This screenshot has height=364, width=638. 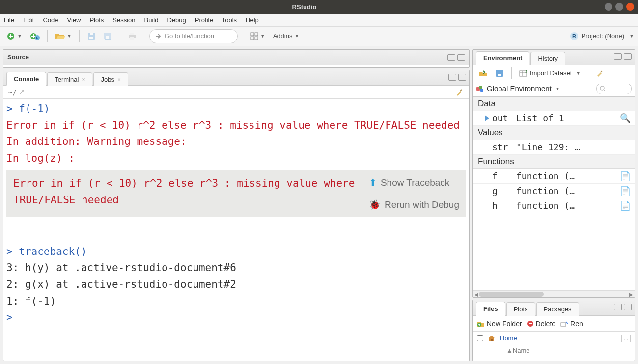 What do you see at coordinates (499, 73) in the screenshot?
I see `save-workspace-button` at bounding box center [499, 73].